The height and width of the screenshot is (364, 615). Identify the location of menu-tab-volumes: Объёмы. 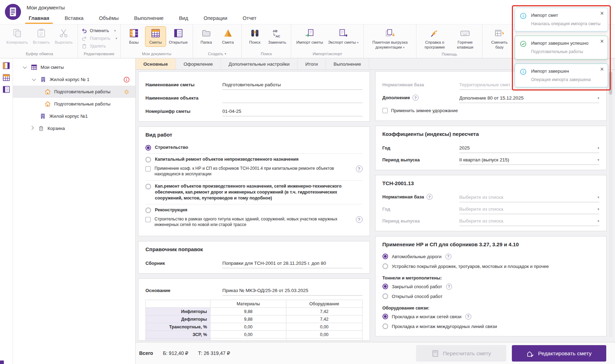
(109, 18).